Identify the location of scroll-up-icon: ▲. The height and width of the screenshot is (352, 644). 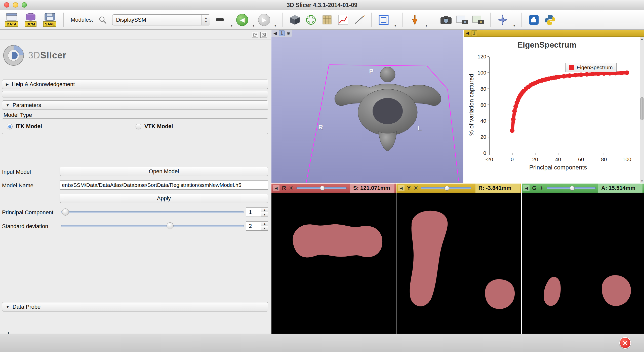
(642, 39).